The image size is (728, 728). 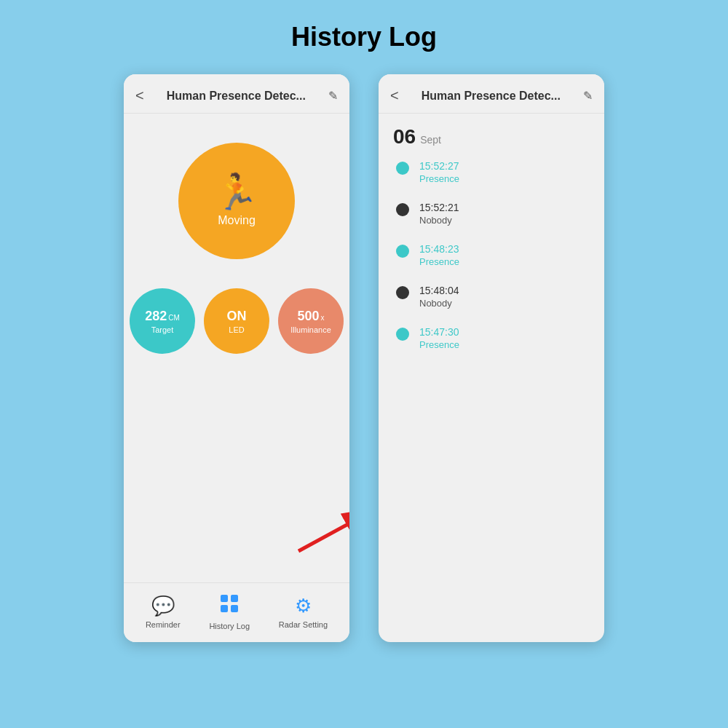 What do you see at coordinates (440, 214) in the screenshot?
I see `log-content-2: 15:52:21 Nobody` at bounding box center [440, 214].